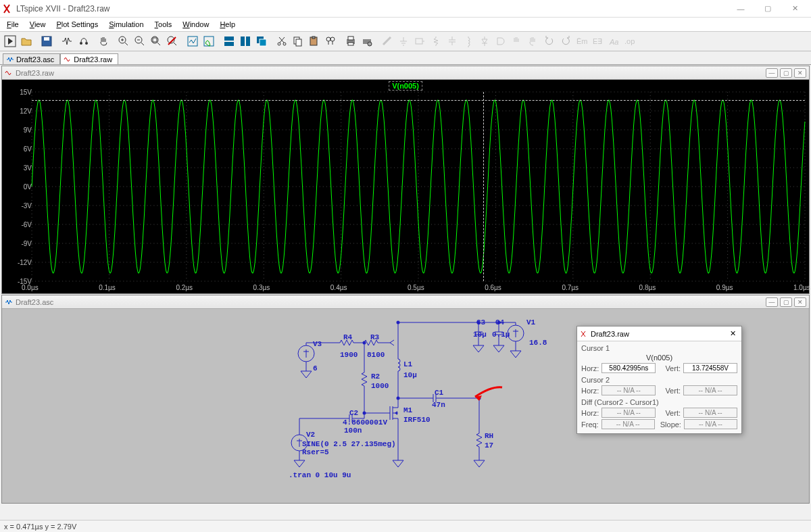 This screenshot has height=532, width=811. What do you see at coordinates (480, 335) in the screenshot?
I see `value-c3: 10µ` at bounding box center [480, 335].